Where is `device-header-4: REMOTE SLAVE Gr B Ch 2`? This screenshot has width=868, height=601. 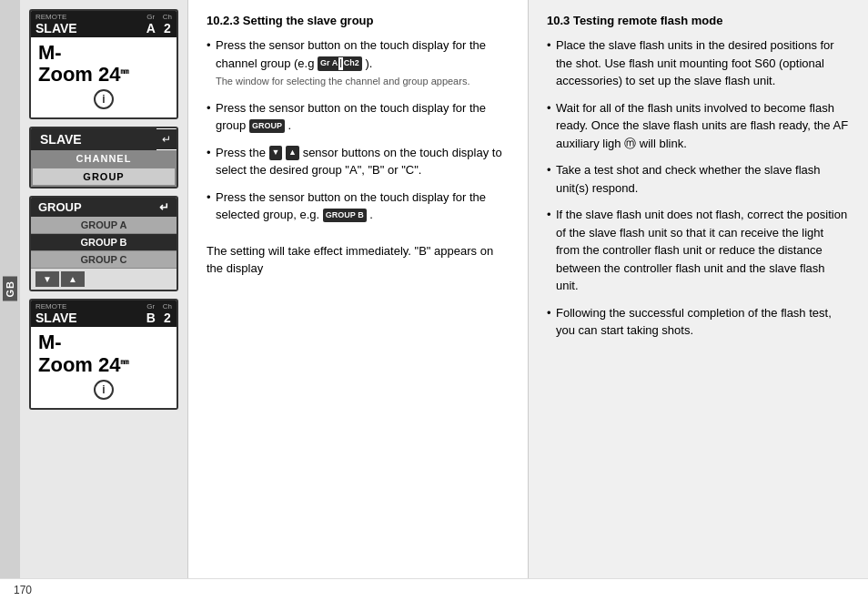 device-header-4: REMOTE SLAVE Gr B Ch 2 is located at coordinates (104, 313).